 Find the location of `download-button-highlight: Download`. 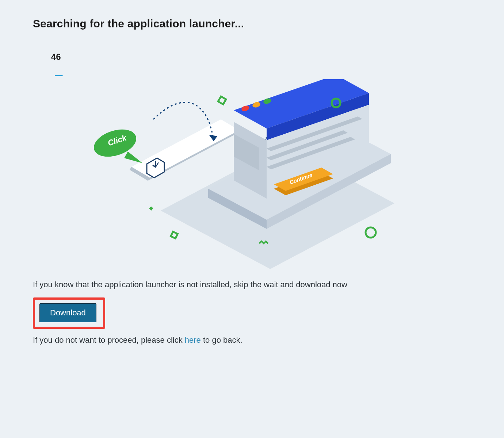

download-button-highlight: Download is located at coordinates (69, 313).